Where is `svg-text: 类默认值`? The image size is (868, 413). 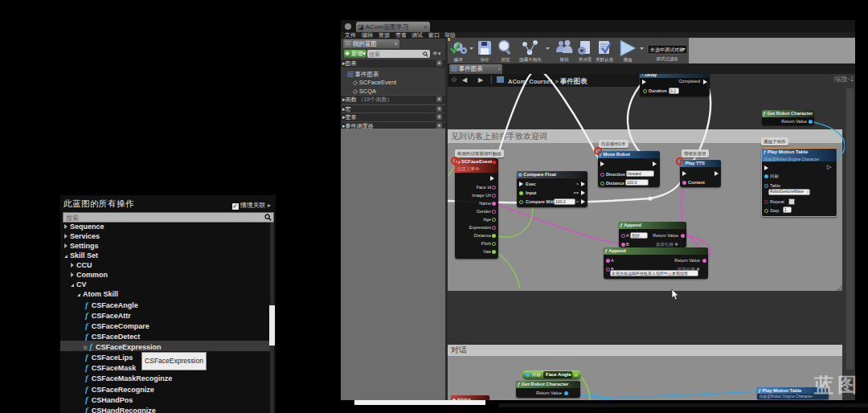 svg-text: 类默认值 is located at coordinates (604, 59).